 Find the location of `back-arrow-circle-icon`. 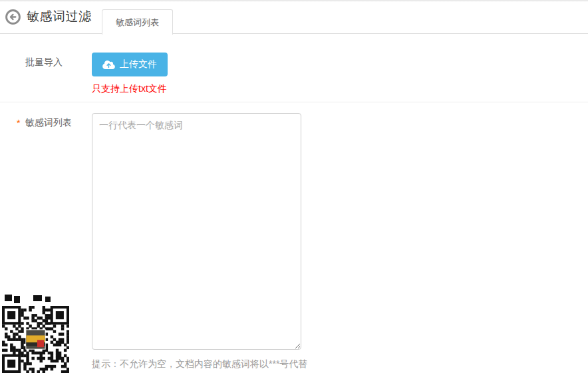

back-arrow-circle-icon is located at coordinates (13, 17).